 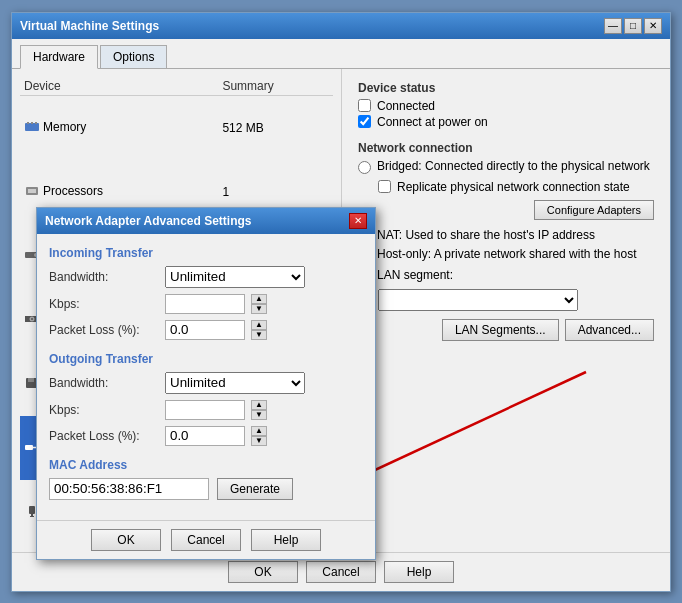 What do you see at coordinates (516, 187) in the screenshot?
I see `replicate-row: Replicate physical network connection st…` at bounding box center [516, 187].